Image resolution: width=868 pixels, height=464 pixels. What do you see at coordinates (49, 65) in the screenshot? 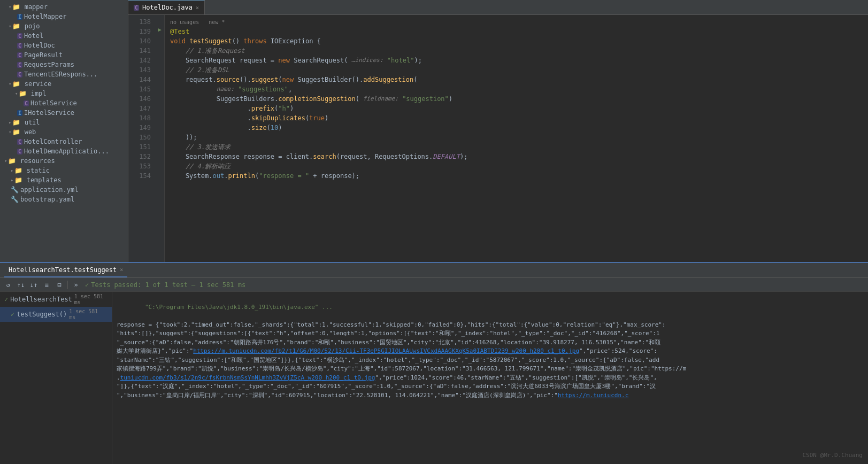
I see `sidebar-item-label: RequestParams` at bounding box center [49, 65].